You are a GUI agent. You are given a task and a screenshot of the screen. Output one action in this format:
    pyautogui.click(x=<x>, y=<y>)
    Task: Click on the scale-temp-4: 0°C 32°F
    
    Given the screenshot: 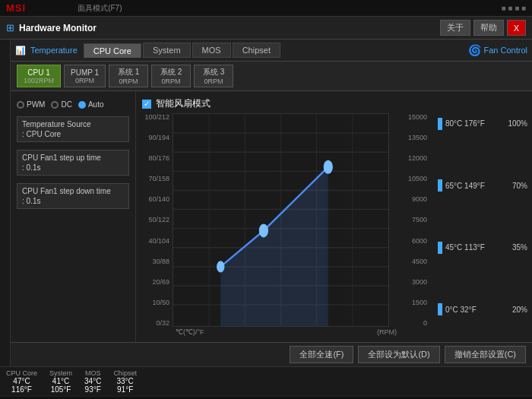 What is the action you would take?
    pyautogui.click(x=461, y=310)
    